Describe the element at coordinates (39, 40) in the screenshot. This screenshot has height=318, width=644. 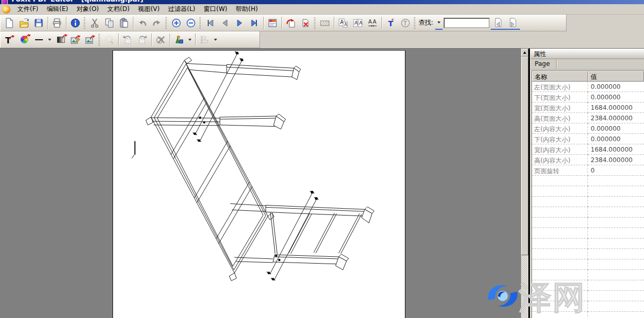
I see `line-icon` at that location.